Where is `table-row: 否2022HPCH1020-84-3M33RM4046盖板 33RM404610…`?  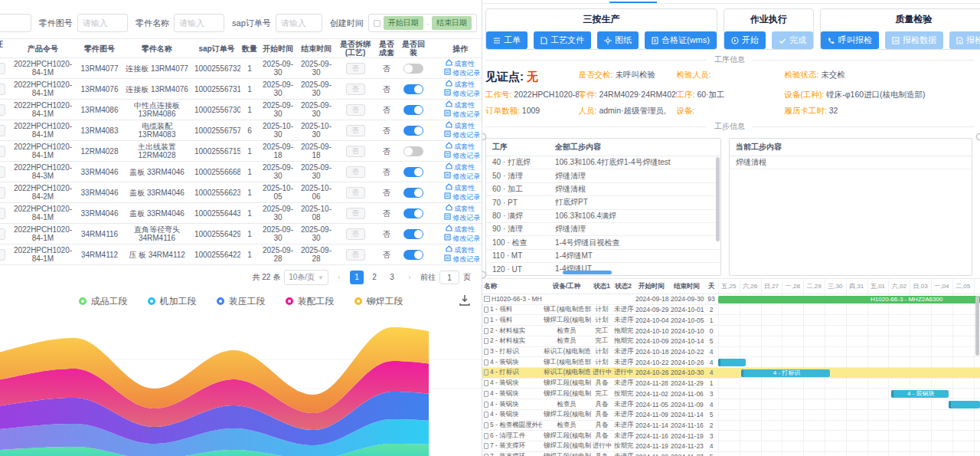 table-row: 否2022HPCH1020-84-3M33RM4046盖板 33RM404610… is located at coordinates (241, 172).